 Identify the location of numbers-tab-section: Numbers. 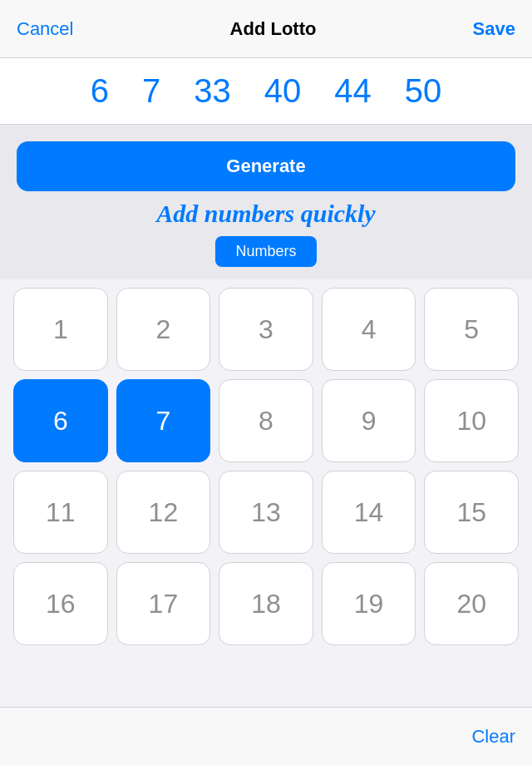
(266, 254).